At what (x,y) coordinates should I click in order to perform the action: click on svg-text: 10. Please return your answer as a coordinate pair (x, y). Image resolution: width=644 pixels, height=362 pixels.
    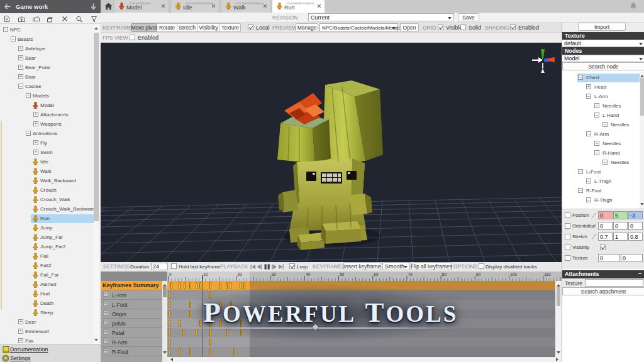
    Looking at the image, I should click on (206, 274).